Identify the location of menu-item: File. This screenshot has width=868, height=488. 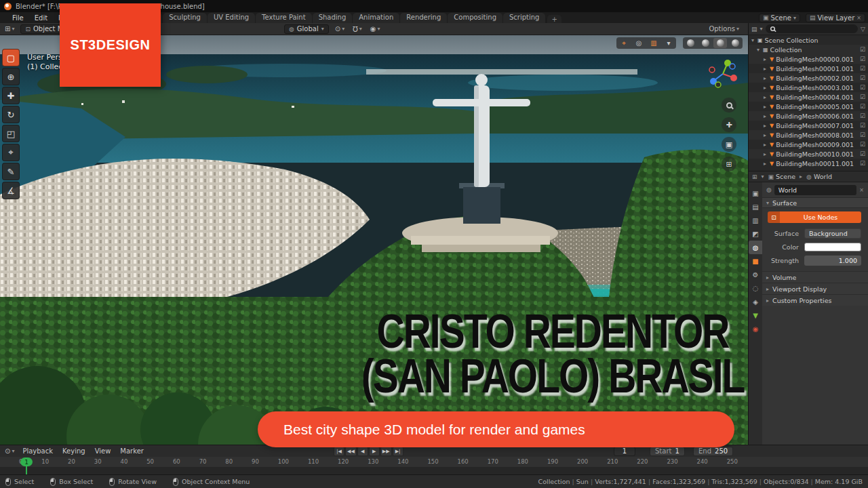
(18, 18).